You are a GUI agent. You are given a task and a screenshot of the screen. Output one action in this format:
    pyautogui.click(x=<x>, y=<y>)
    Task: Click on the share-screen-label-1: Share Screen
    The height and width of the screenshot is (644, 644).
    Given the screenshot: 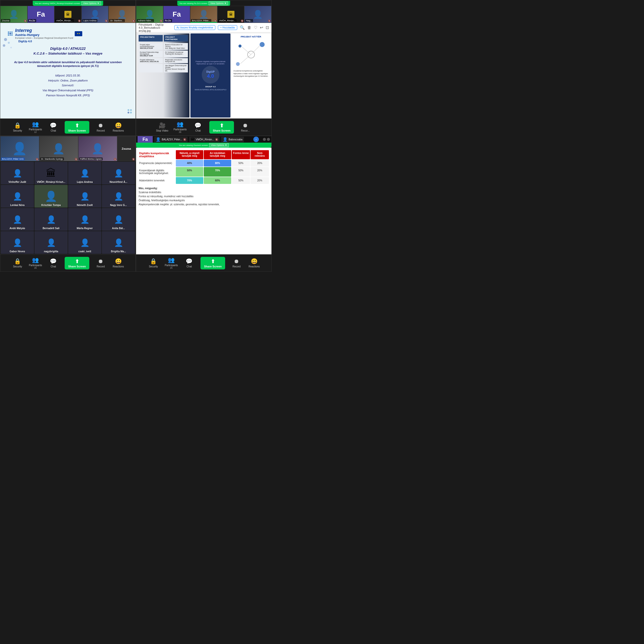 What is the action you would take?
    pyautogui.click(x=77, y=131)
    